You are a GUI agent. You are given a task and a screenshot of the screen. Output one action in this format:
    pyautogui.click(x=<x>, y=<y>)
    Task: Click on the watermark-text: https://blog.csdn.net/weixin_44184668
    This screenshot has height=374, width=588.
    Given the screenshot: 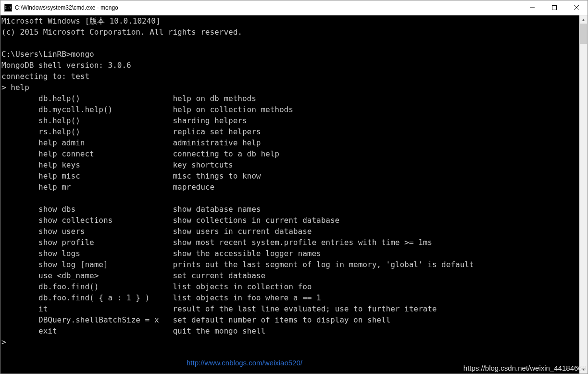 What is the action you would take?
    pyautogui.click(x=525, y=368)
    